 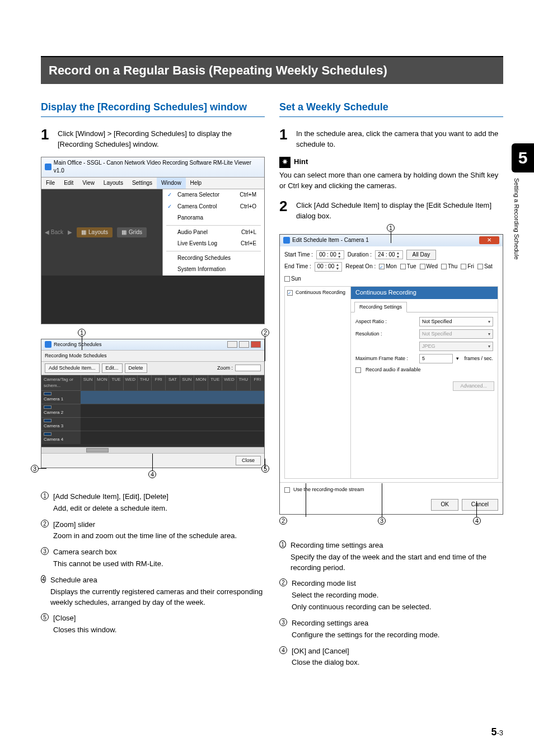 I want to click on sched-subtitle: Recording Mode Schedules, so click(x=153, y=356).